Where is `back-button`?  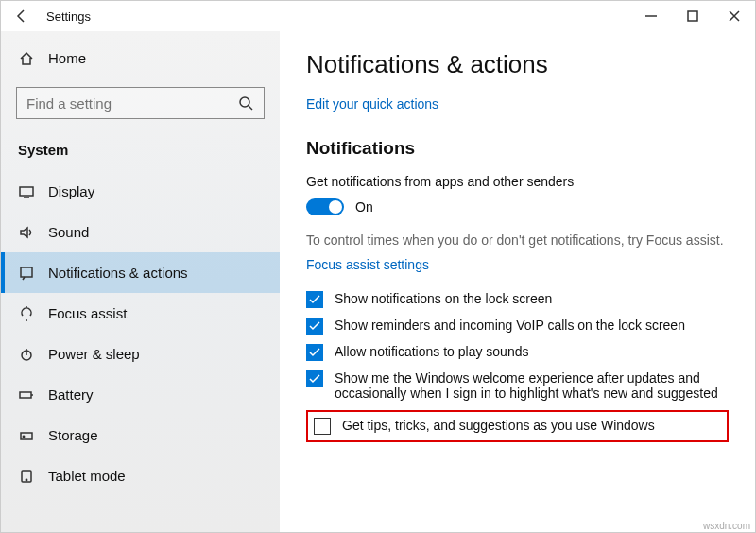 back-button is located at coordinates (22, 16).